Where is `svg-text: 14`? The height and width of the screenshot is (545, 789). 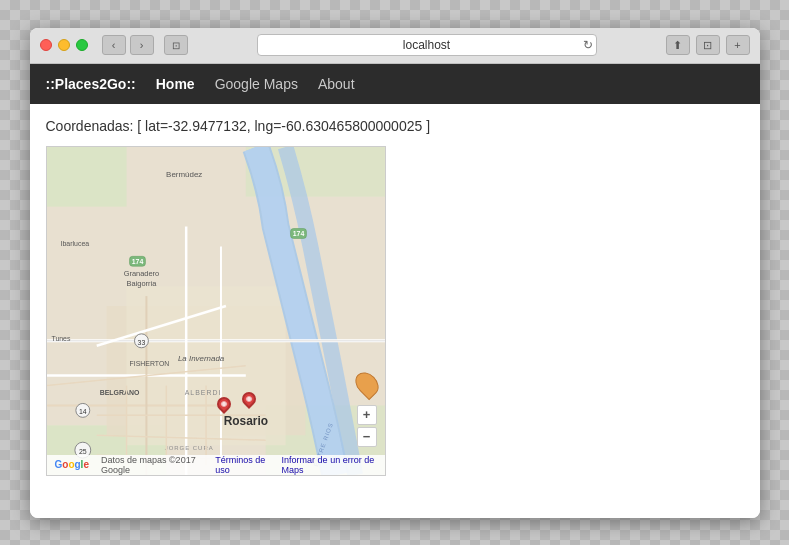
svg-text: 14 is located at coordinates (82, 412).